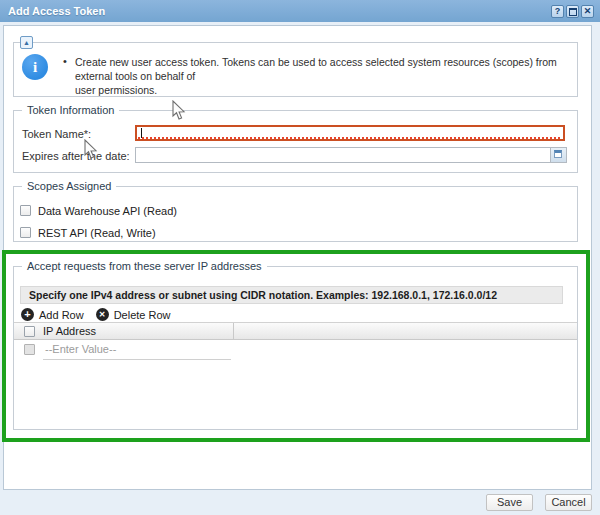 The width and height of the screenshot is (600, 515). Describe the element at coordinates (97, 233) in the screenshot. I see `scope-label-rest-api: REST API (Read, Write)` at that location.